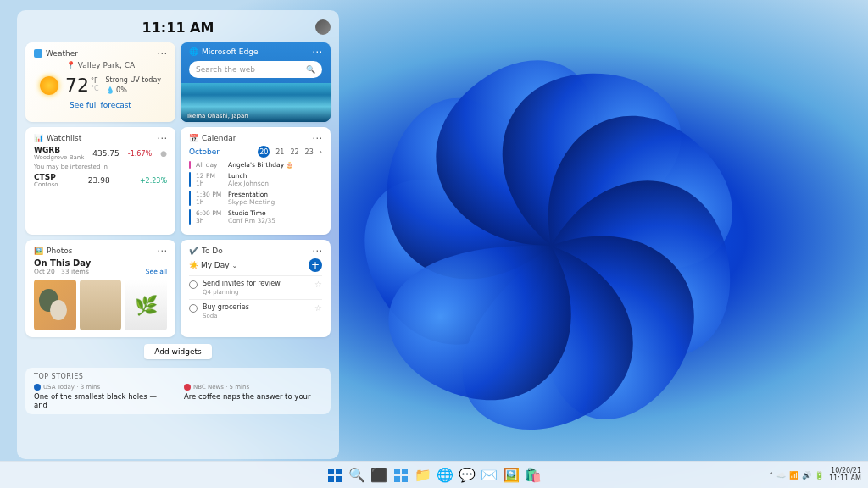 The height and width of the screenshot is (488, 868). Describe the element at coordinates (379, 475) in the screenshot. I see `task-view-button: ⬛` at that location.